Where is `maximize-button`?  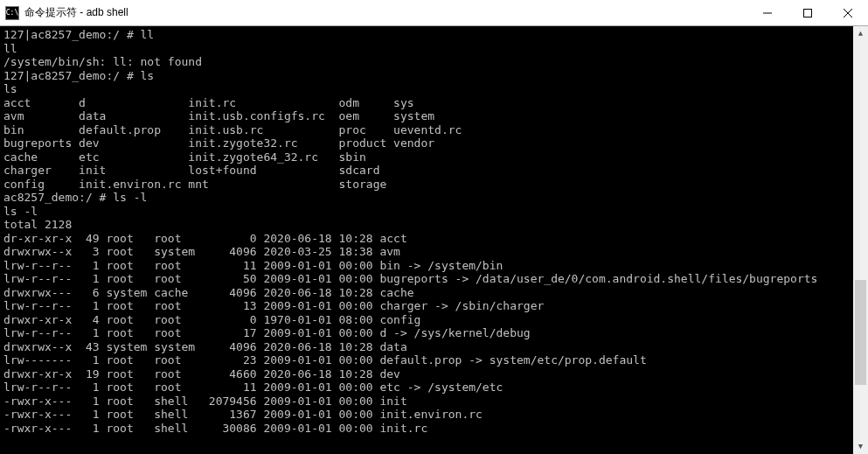 maximize-button is located at coordinates (808, 12).